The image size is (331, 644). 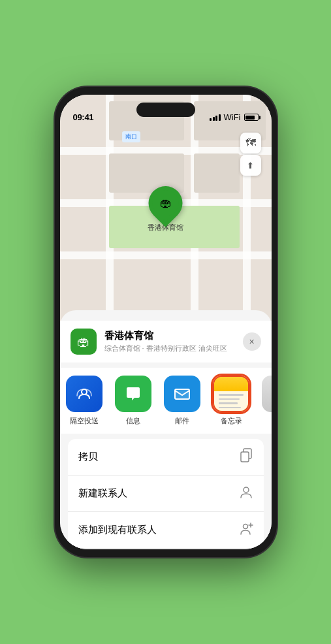 I want to click on map-type-button: 🗺, so click(x=251, y=143).